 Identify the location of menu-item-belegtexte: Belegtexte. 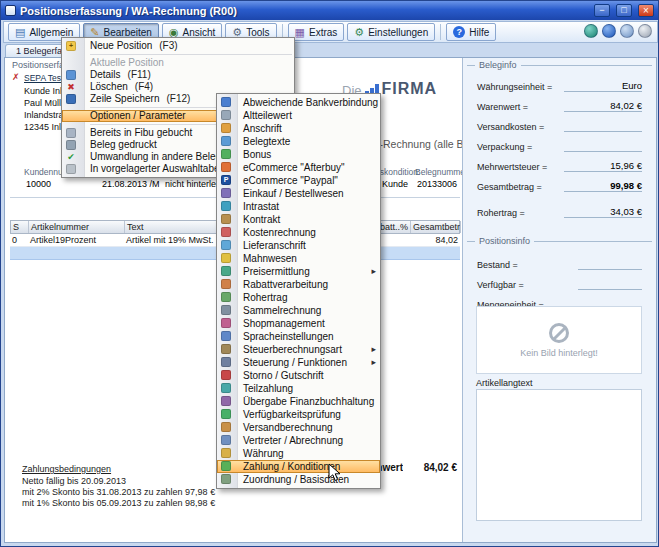
(298, 142).